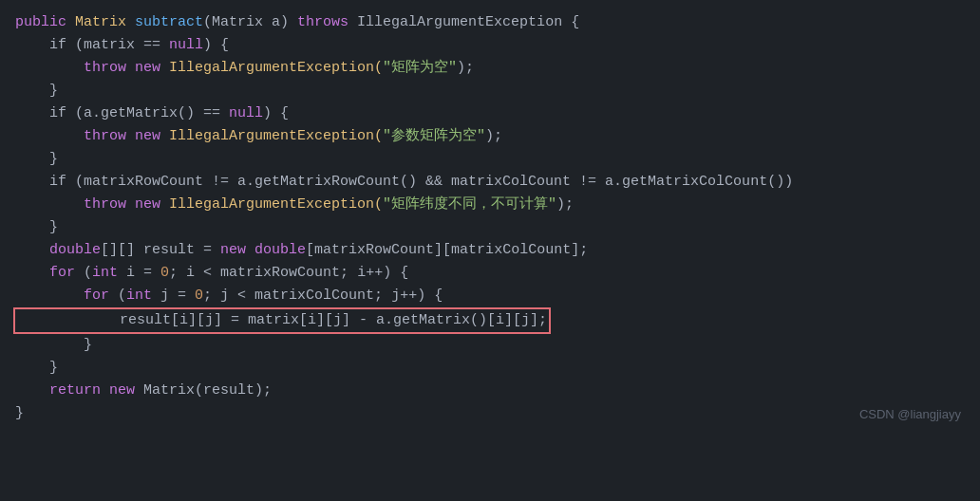  I want to click on code-line: public Matrix subtract(Matrix a) throws …, so click(490, 23).